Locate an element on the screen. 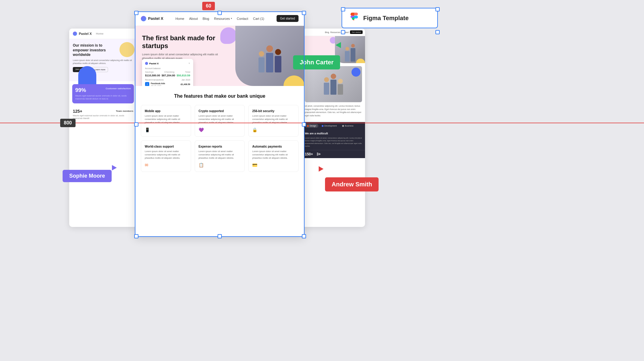  left-stat-body: Mauris eget euismod auctor ommodo in dol… is located at coordinates (103, 97).